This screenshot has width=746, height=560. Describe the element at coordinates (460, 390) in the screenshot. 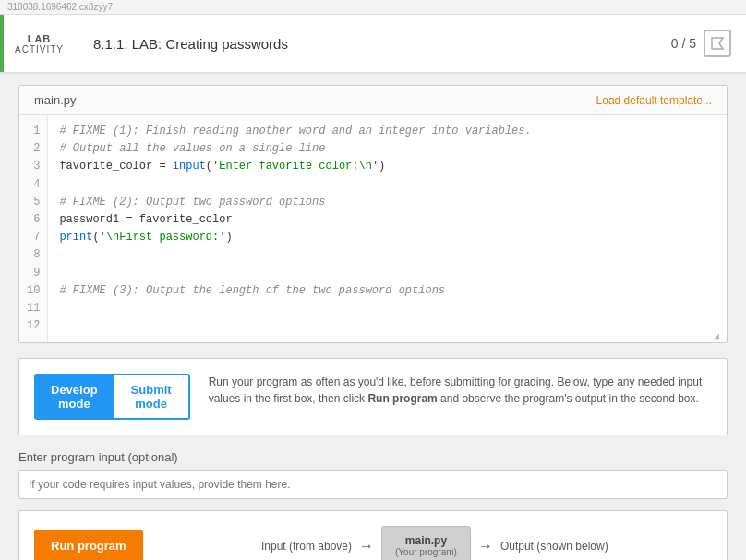

I see `mode-description: Run your program as often as you'd like,…` at that location.